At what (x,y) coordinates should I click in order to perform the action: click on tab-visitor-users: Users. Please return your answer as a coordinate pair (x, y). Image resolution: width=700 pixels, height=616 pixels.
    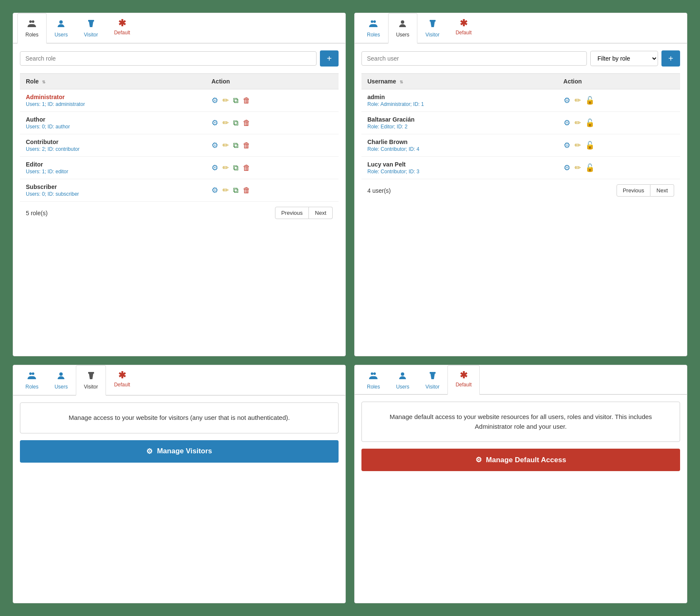
    Looking at the image, I should click on (61, 380).